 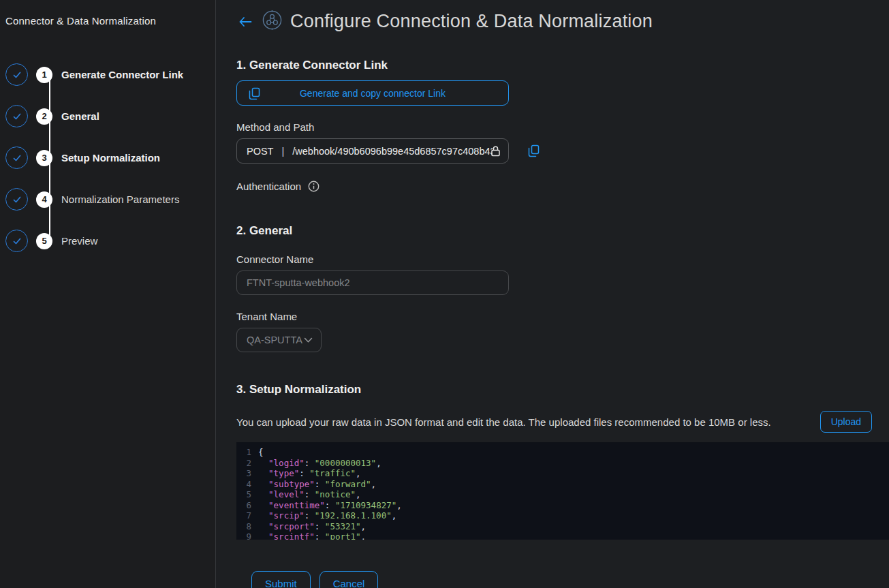 What do you see at coordinates (563, 65) in the screenshot?
I see `section-1-heading: 1. Generate Connector Link` at bounding box center [563, 65].